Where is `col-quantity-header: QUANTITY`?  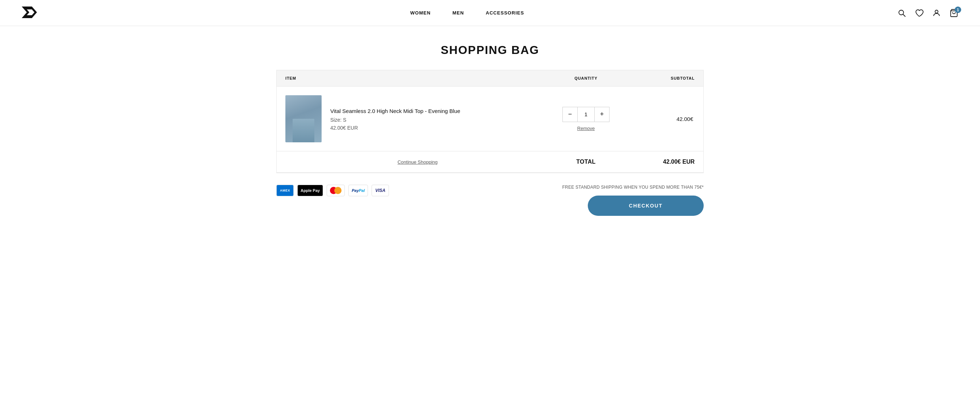 col-quantity-header: QUANTITY is located at coordinates (586, 78).